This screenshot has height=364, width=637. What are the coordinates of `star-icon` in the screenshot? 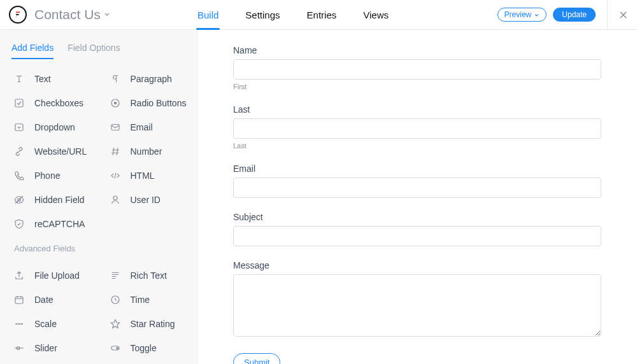 It's located at (115, 324).